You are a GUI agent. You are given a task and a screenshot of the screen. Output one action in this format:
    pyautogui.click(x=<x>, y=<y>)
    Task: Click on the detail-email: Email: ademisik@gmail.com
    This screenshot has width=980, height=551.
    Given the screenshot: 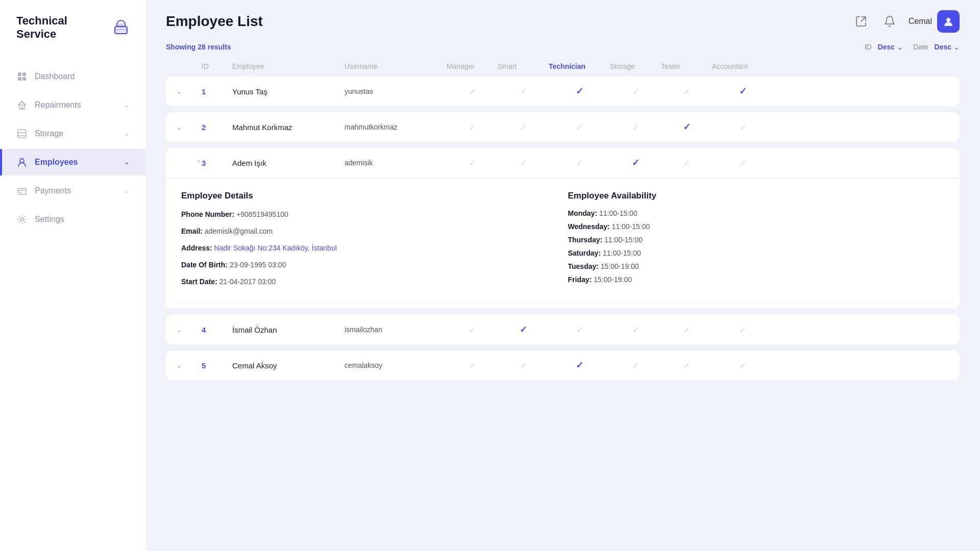 What is the action you would take?
    pyautogui.click(x=370, y=232)
    